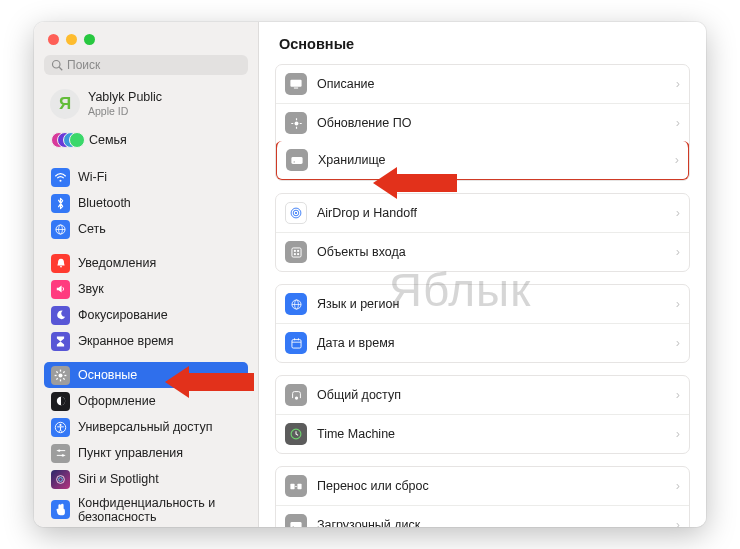 This screenshot has height=549, width=740. I want to click on airdrop-icon, so click(296, 213).